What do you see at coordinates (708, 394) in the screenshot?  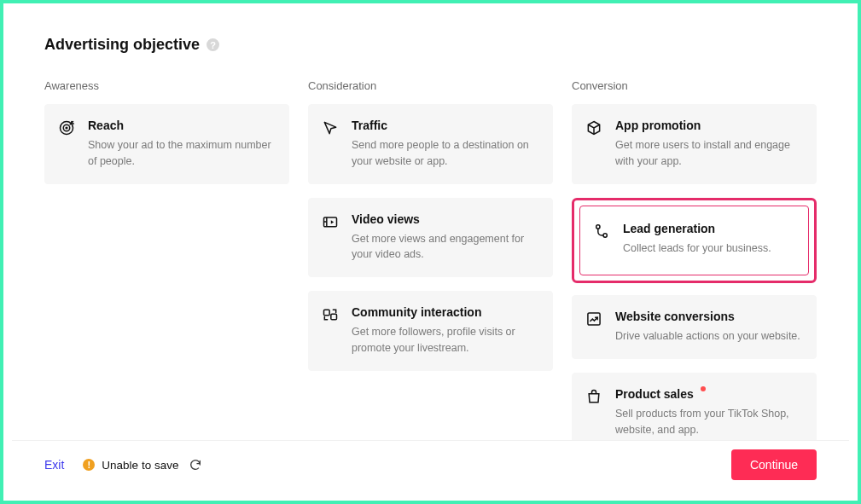 I see `card-title: Product sales` at bounding box center [708, 394].